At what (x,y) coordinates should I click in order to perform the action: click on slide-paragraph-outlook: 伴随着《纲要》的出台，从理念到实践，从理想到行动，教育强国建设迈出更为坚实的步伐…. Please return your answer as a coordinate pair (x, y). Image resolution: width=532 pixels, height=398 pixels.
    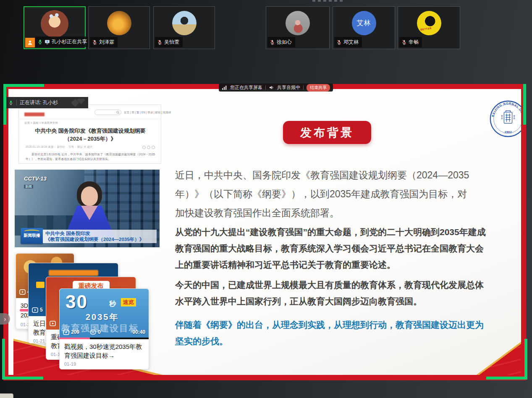
    Looking at the image, I should click on (332, 333).